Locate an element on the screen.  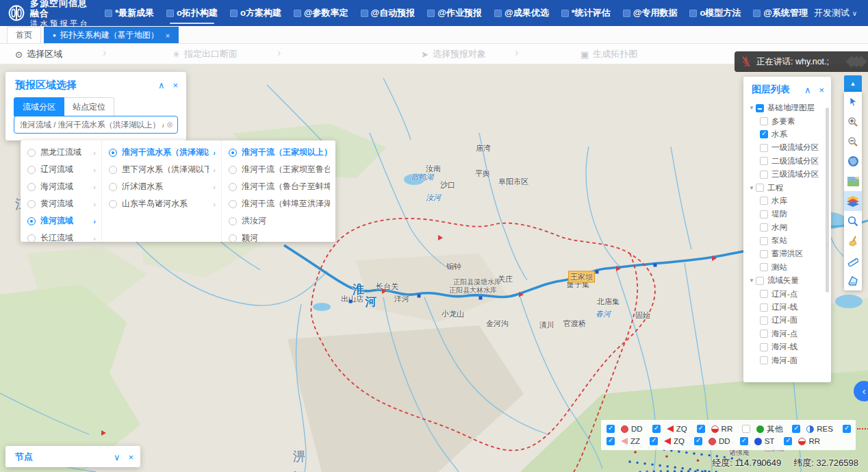
legend-item-dd2: DD is located at coordinates (712, 441).